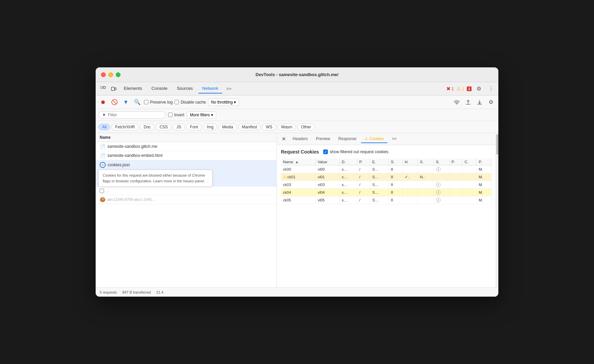 This screenshot has width=594, height=364. I want to click on tab-elements: Elements, so click(133, 88).